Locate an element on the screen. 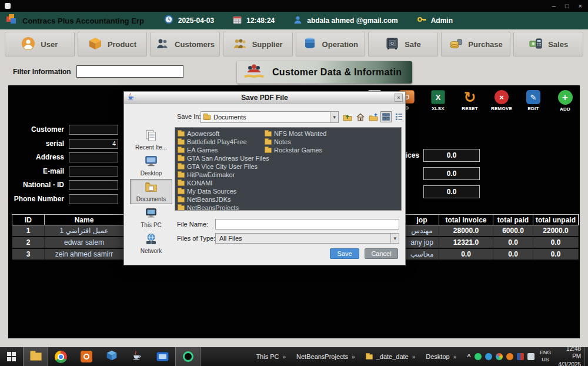  nav-operation-button: Operation is located at coordinates (330, 44).